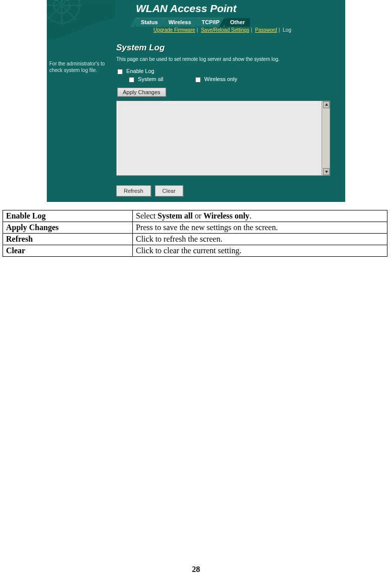  Describe the element at coordinates (142, 92) in the screenshot. I see `apply-changes-button: Apply Changes` at that location.